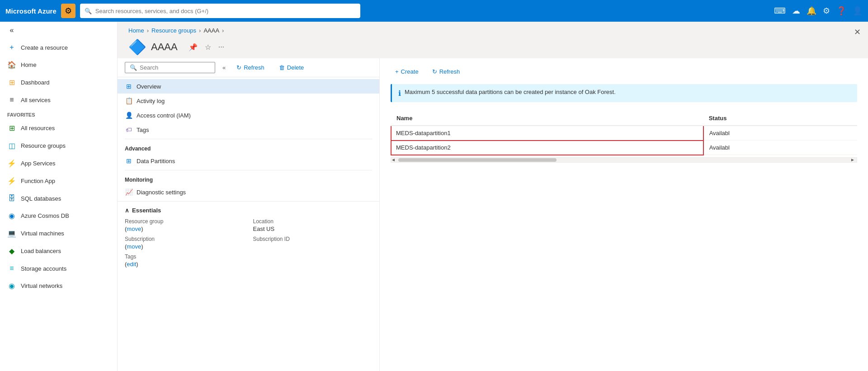  I want to click on partition-name-1: MEDS-datapartition1, so click(547, 133).